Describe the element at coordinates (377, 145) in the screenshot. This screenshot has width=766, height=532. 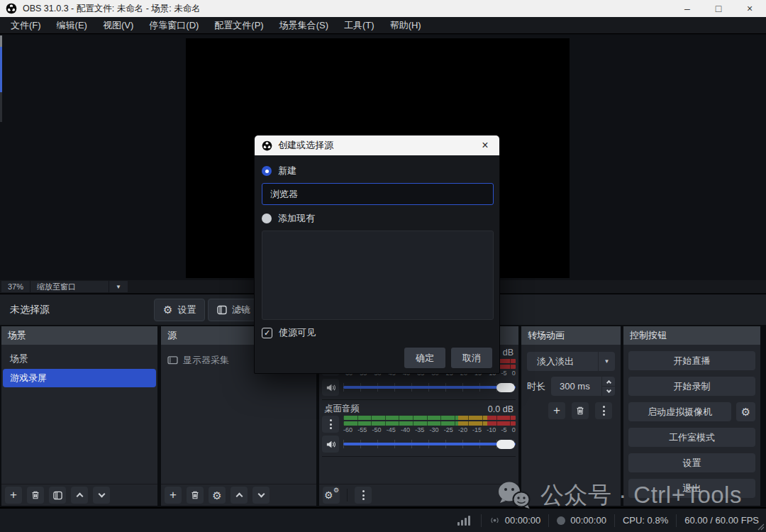
I see `dialog-titlebar: 创建或选择源 ×` at that location.